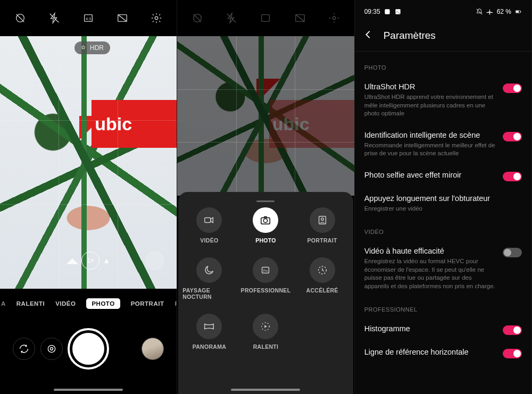  I want to click on panorama-icon, so click(209, 326).